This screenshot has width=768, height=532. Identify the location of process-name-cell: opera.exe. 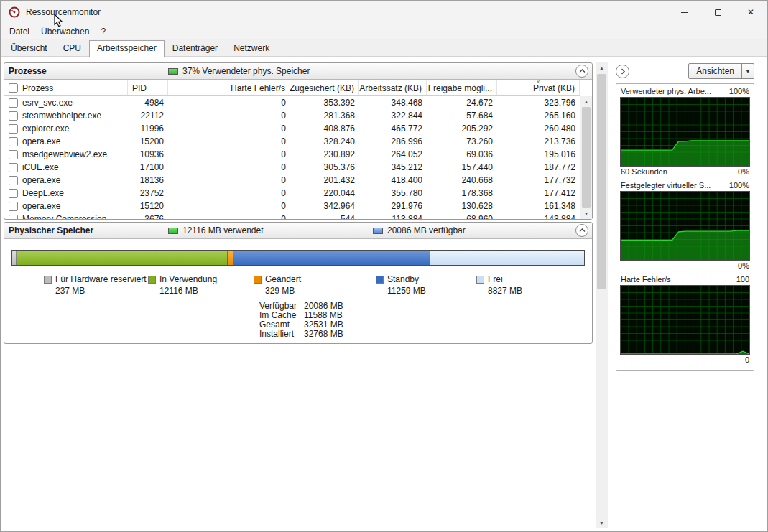
(66, 141).